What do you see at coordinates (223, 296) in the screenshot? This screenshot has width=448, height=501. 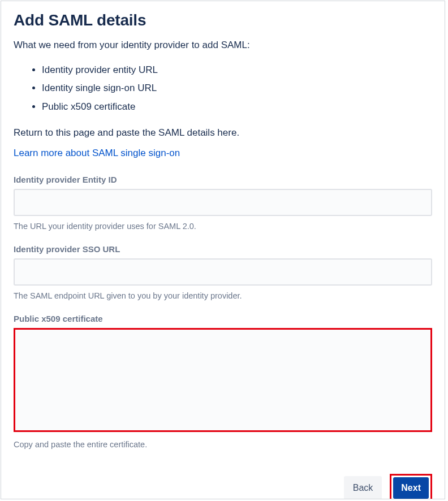 I see `sso-url-help: The SAML endpoint URL given to you by yo…` at bounding box center [223, 296].